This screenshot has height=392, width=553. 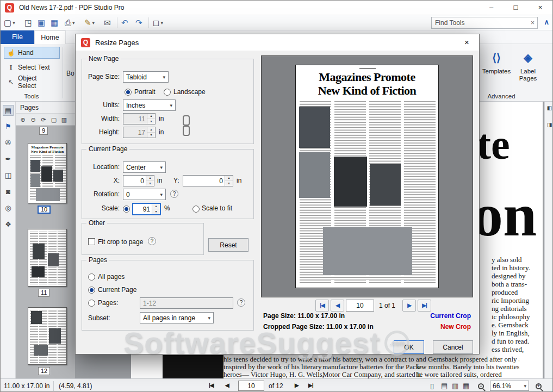 I want to click on zoom-in-icon: +, so click(x=538, y=386).